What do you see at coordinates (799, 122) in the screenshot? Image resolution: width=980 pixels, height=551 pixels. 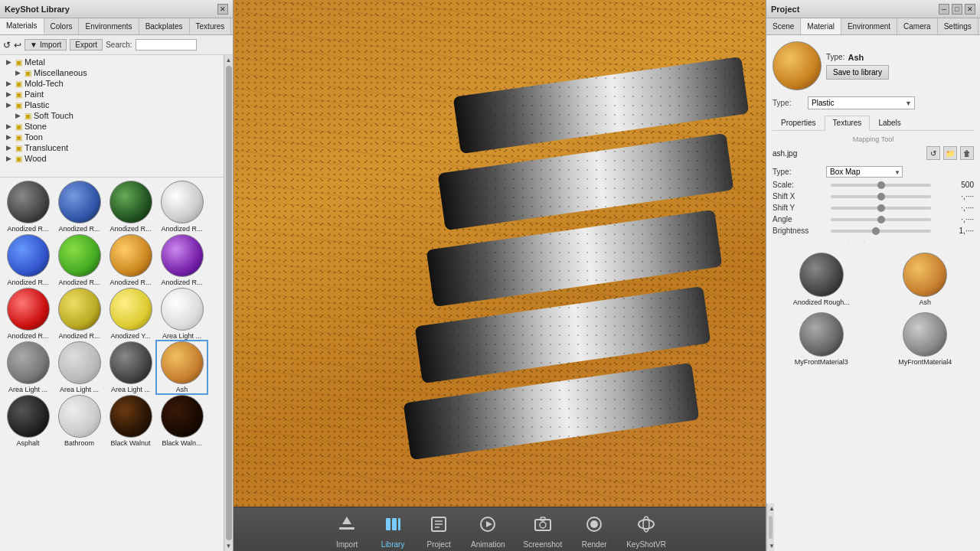 I see `sub-tab-properties: Properties` at bounding box center [799, 122].